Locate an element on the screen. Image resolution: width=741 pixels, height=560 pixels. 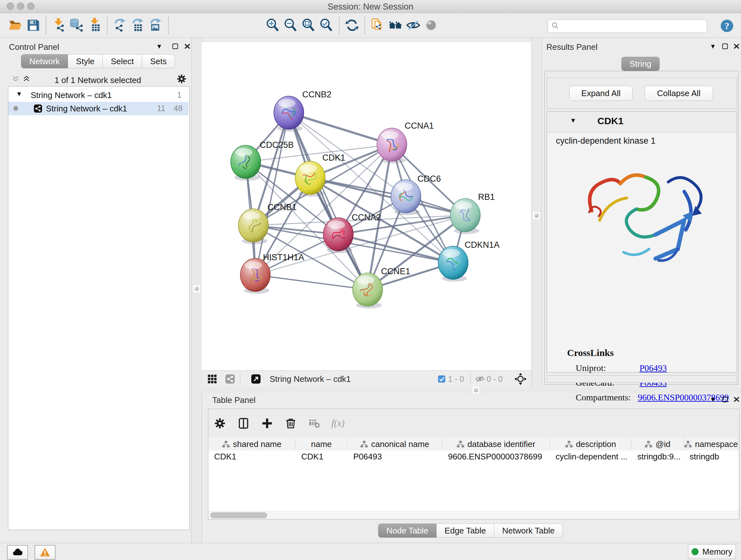
horizontal-scrollbar is located at coordinates (473, 515).